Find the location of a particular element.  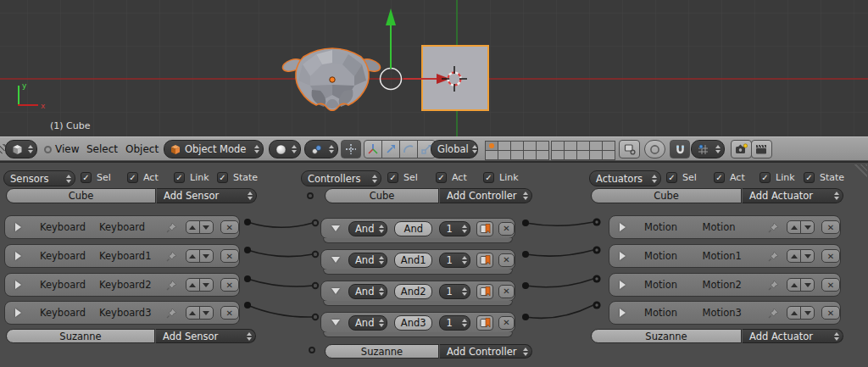

editor-type-dropdown is located at coordinates (21, 149).